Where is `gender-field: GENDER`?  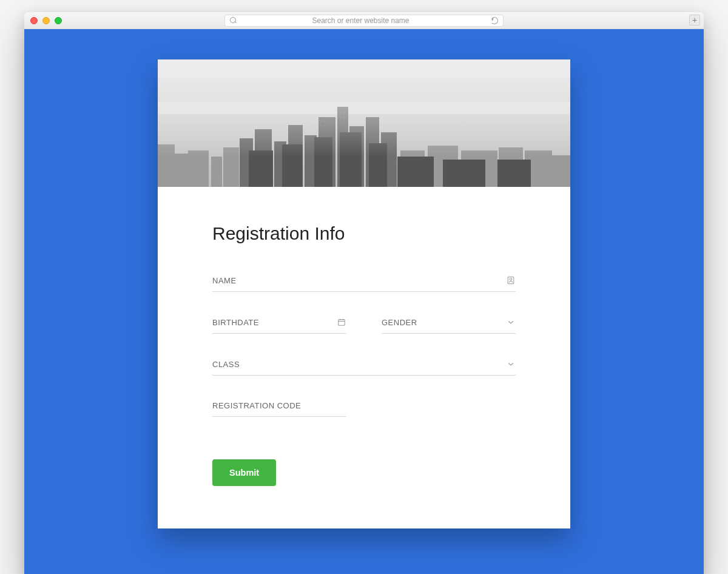
gender-field: GENDER is located at coordinates (449, 325).